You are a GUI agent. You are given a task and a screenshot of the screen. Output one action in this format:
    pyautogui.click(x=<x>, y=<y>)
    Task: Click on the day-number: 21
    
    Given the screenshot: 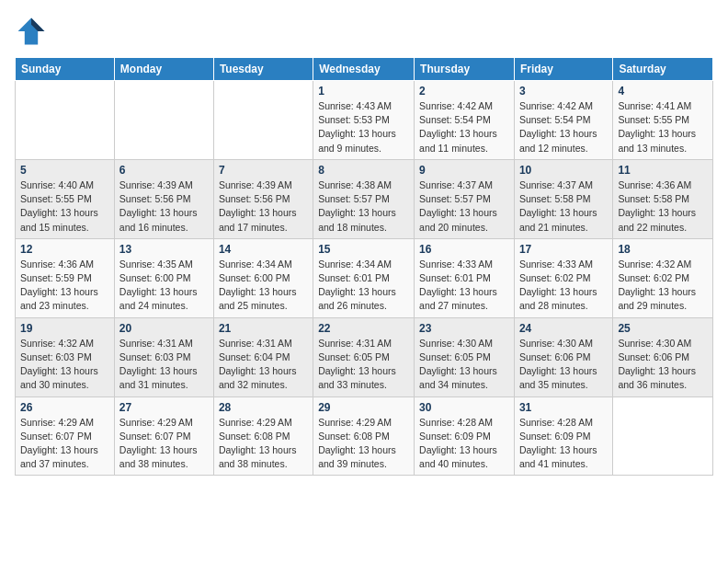 What is the action you would take?
    pyautogui.click(x=263, y=328)
    